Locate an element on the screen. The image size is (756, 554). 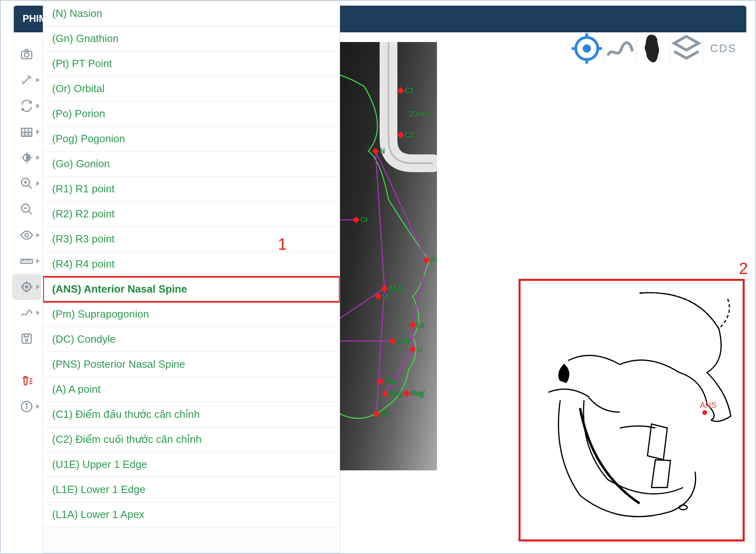
callout-1: 1 is located at coordinates (282, 244).